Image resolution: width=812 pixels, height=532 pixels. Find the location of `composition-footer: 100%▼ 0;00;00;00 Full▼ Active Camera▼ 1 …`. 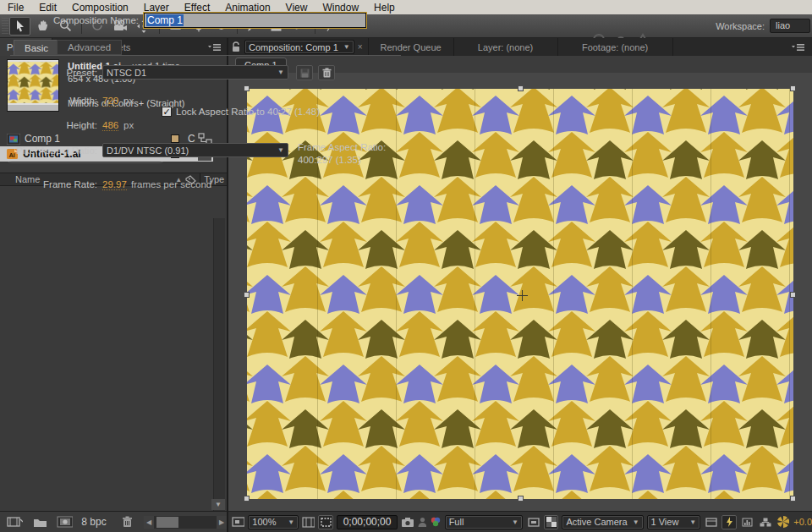

composition-footer: 100%▼ 0;00;00;00 Full▼ Active Camera▼ 1 … is located at coordinates (520, 521).